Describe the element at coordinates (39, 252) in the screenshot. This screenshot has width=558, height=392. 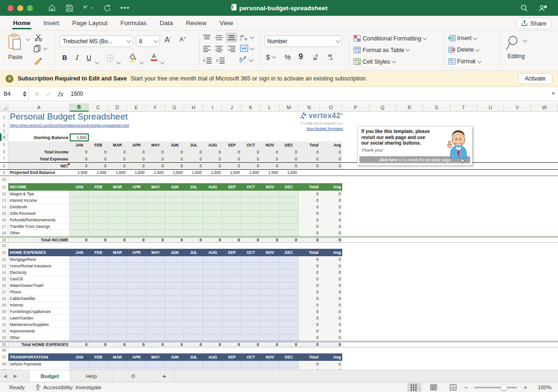
I see `section-header-home-expenses: HOME EXPENSES` at that location.